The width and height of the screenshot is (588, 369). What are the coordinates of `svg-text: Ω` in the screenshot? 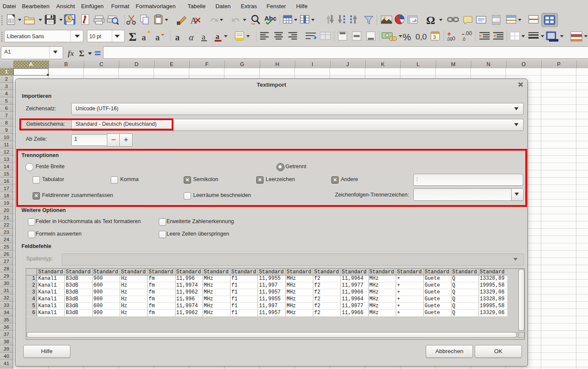 It's located at (431, 21).